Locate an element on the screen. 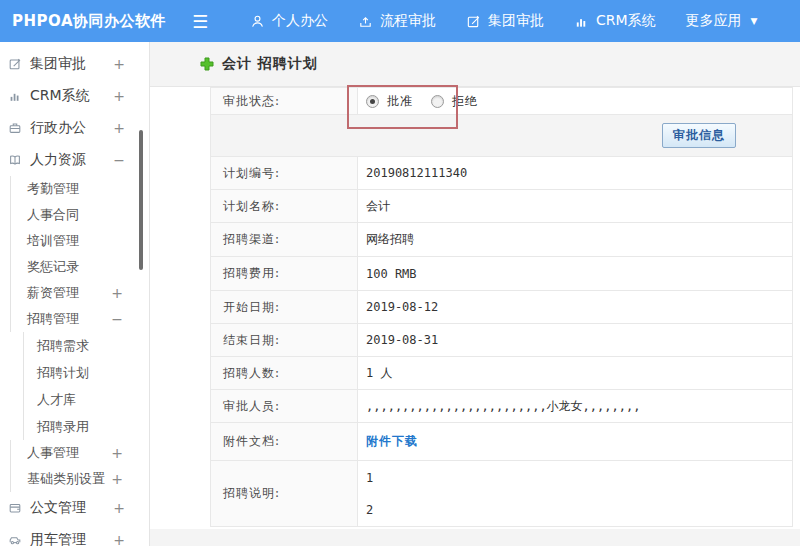 This screenshot has height=546, width=800. form-value: 网络招聘 is located at coordinates (576, 240).